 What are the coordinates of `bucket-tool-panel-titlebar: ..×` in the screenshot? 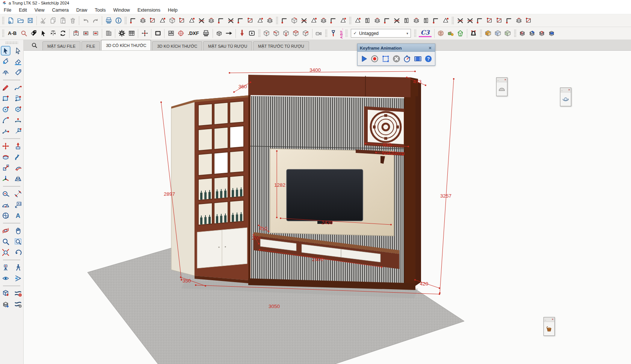 It's located at (549, 320).